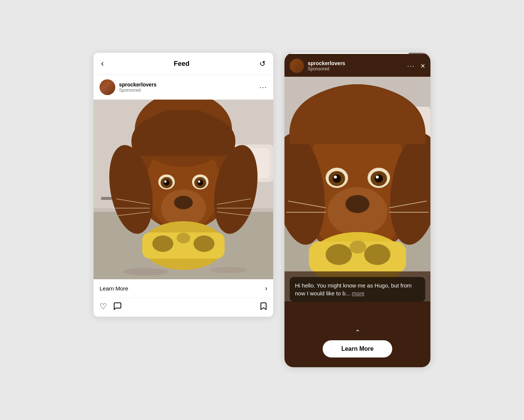 Image resolution: width=524 pixels, height=420 pixels. Describe the element at coordinates (182, 64) in the screenshot. I see `feed-title: Feed` at that location.